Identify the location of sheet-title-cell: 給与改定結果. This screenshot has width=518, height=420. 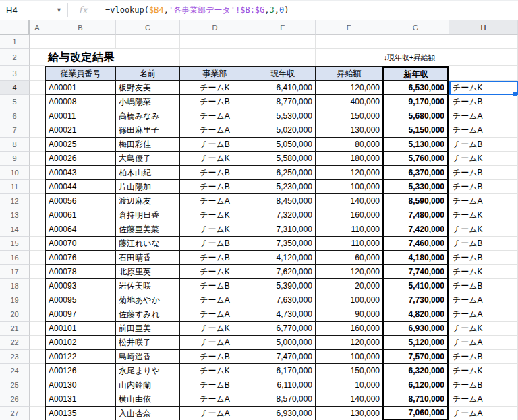
(113, 57).